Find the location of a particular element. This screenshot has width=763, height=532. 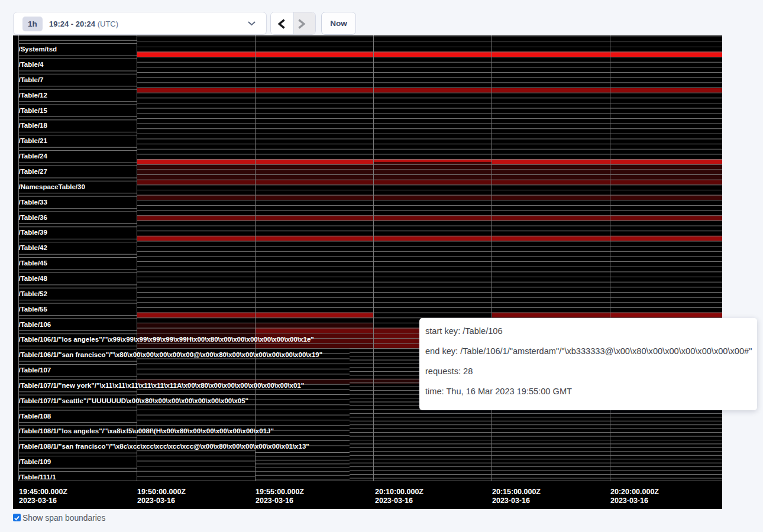

svg-text: 19:55:00.000Z is located at coordinates (280, 492).